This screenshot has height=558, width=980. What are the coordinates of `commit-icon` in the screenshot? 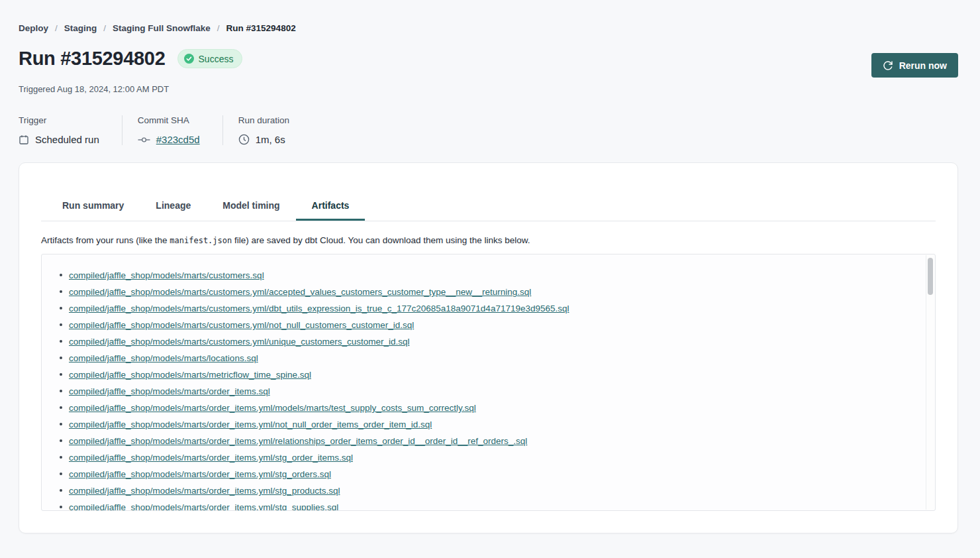 It's located at (144, 140).